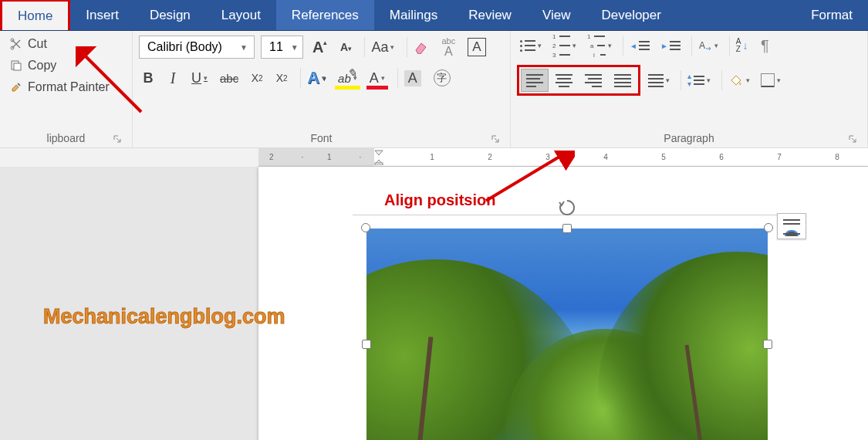  Describe the element at coordinates (432, 157) in the screenshot. I see `ruler-1: 1` at that location.